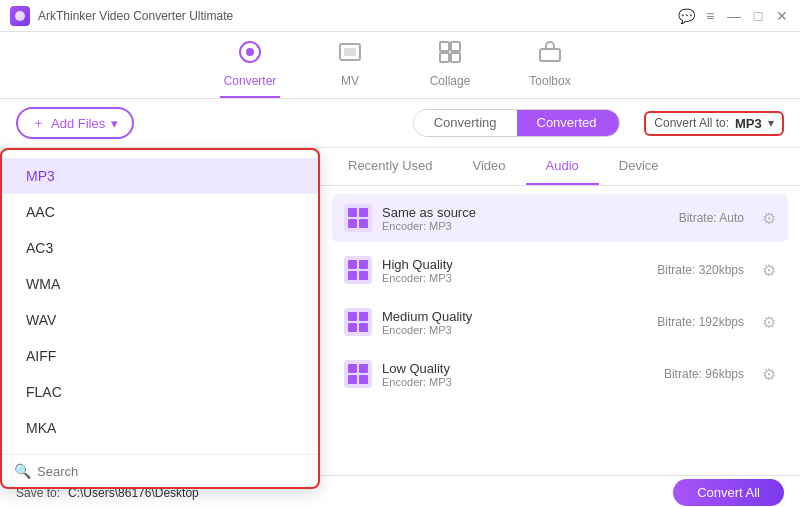 The width and height of the screenshot is (800, 507). Describe the element at coordinates (710, 16) in the screenshot. I see `menu-icon: ≡` at that location.